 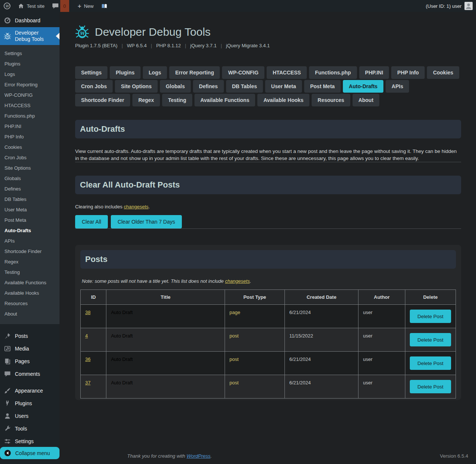 What do you see at coordinates (88, 359) in the screenshot?
I see `post-id-link: 36` at bounding box center [88, 359].